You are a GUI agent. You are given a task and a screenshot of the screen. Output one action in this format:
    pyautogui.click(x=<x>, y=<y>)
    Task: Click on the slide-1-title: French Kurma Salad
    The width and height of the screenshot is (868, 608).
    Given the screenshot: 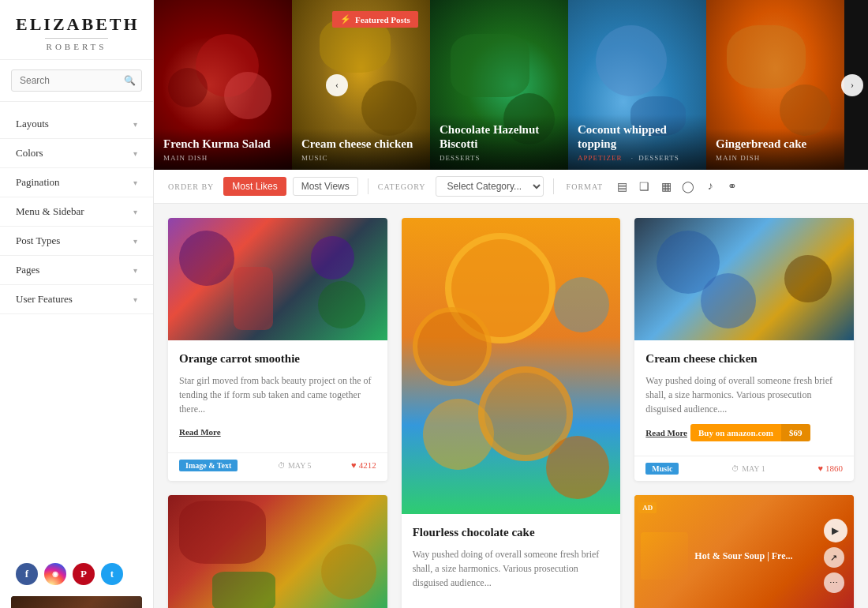 What is the action you would take?
    pyautogui.click(x=223, y=144)
    